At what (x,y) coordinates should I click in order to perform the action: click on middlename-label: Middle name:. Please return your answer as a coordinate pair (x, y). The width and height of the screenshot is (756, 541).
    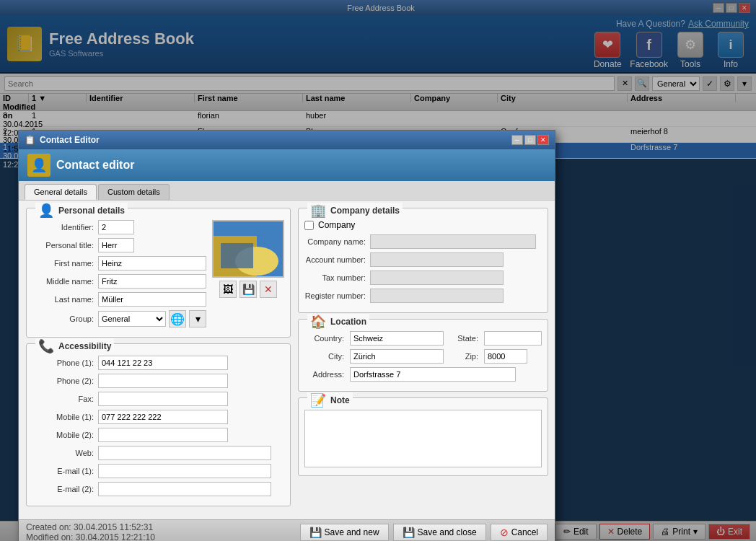
    Looking at the image, I should click on (63, 281).